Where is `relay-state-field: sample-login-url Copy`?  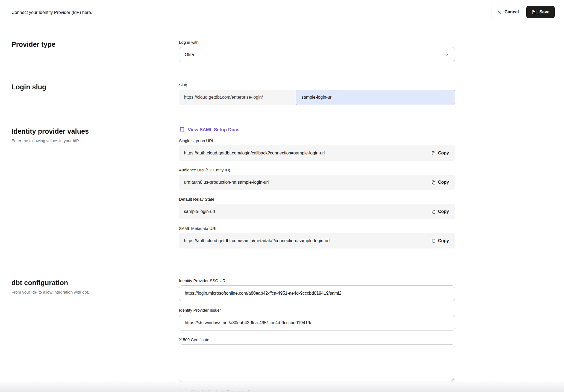
relay-state-field: sample-login-url Copy is located at coordinates (317, 212).